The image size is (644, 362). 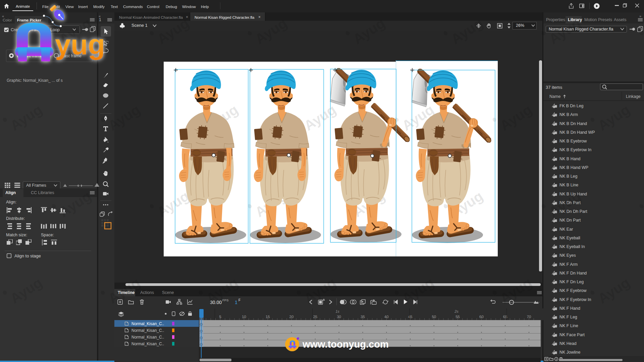 What do you see at coordinates (345, 344) in the screenshot?
I see `svg-text: www.toonyug.com` at bounding box center [345, 344].